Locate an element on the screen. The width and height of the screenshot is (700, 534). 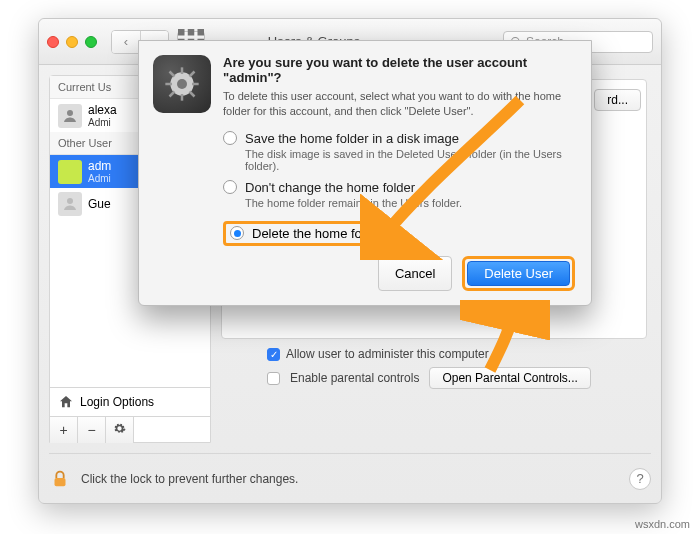
cancel-button: Cancel is located at coordinates (415, 274).